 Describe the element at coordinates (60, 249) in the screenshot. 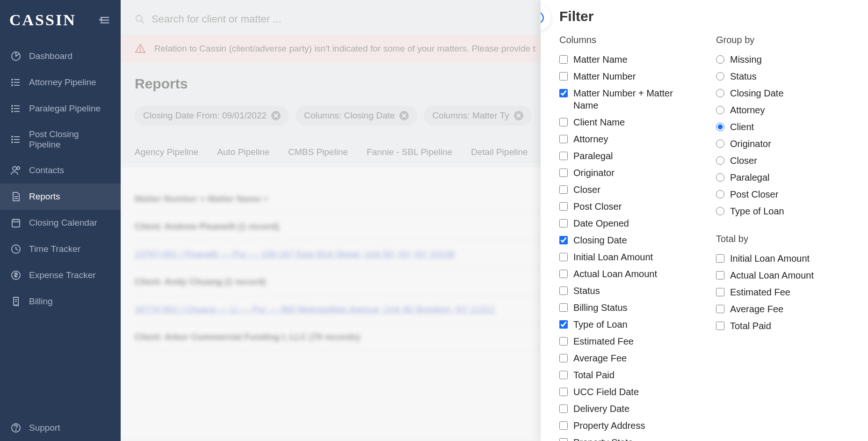

I see `sidebar-item-time-tracker: Time Tracker` at that location.